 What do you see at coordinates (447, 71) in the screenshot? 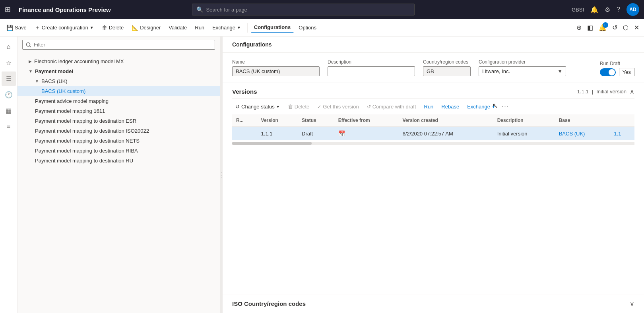
I see `country-codes-input` at bounding box center [447, 71].